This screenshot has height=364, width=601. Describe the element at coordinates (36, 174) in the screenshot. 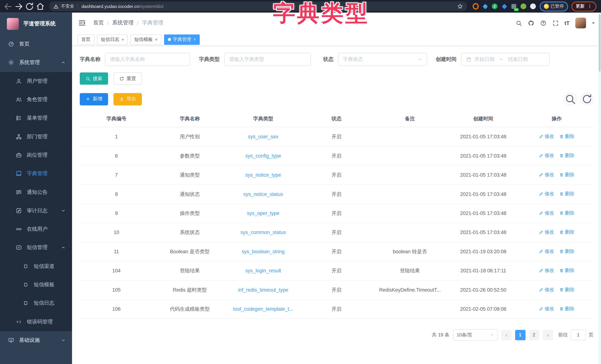

I see `sidebar-item-dict: 字典管理` at that location.